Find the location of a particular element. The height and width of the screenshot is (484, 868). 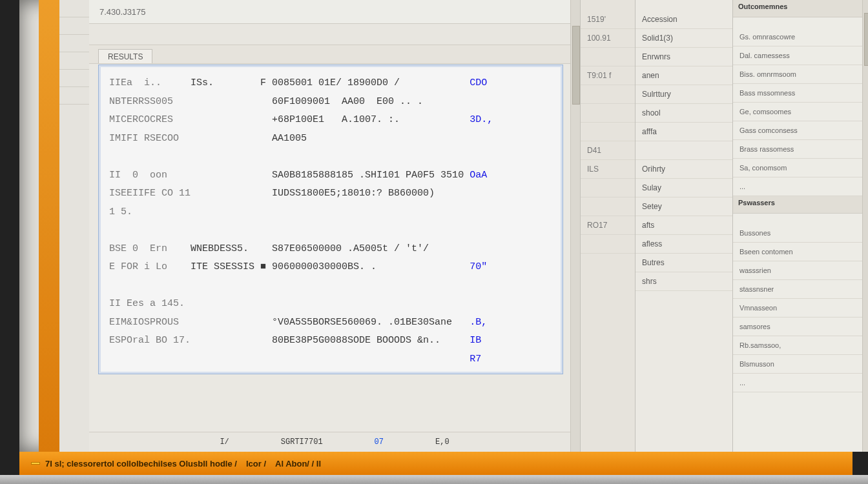

list-item: Gass comconsess is located at coordinates (801, 130).